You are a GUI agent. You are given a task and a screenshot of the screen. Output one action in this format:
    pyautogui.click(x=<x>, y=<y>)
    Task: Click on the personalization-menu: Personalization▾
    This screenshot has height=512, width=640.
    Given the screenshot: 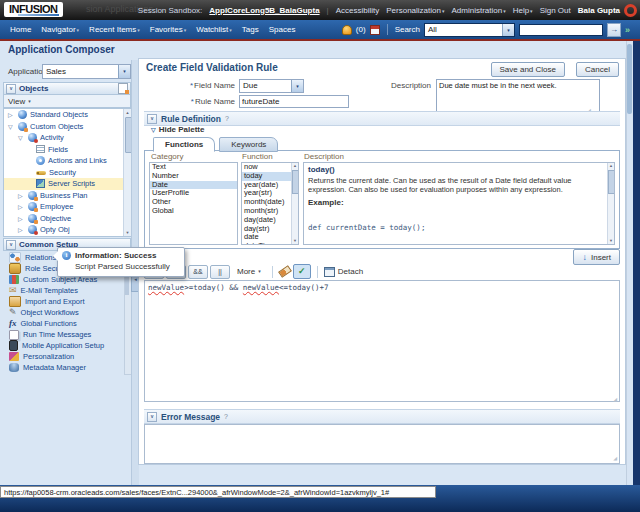 What is the action you would take?
    pyautogui.click(x=415, y=10)
    